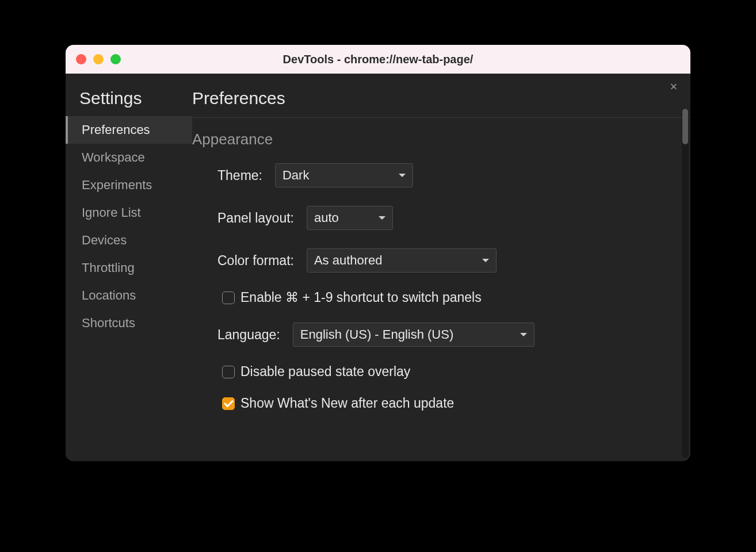 Image resolution: width=756 pixels, height=552 pixels. What do you see at coordinates (116, 59) in the screenshot?
I see `window-zoom-button` at bounding box center [116, 59].